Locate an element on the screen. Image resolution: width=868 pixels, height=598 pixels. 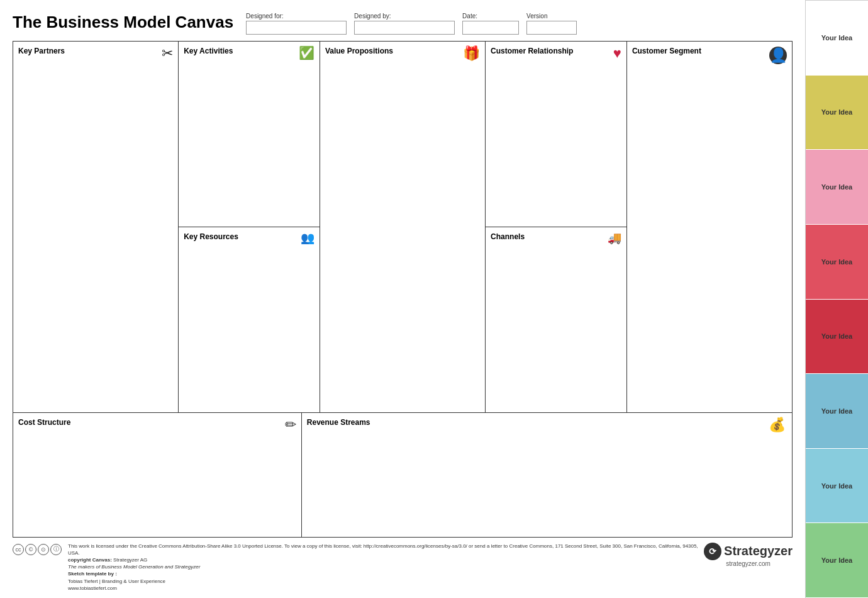
sidebar-item-label-3: Your Idea is located at coordinates (837, 262).